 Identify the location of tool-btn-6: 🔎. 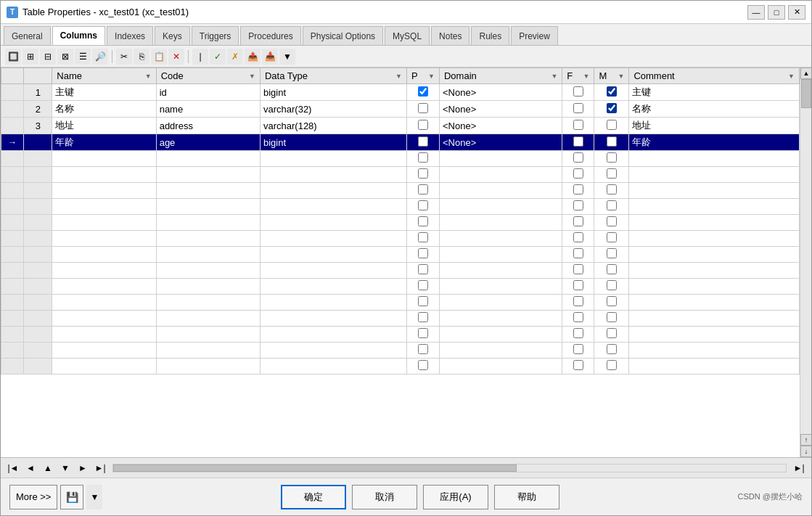
(100, 57).